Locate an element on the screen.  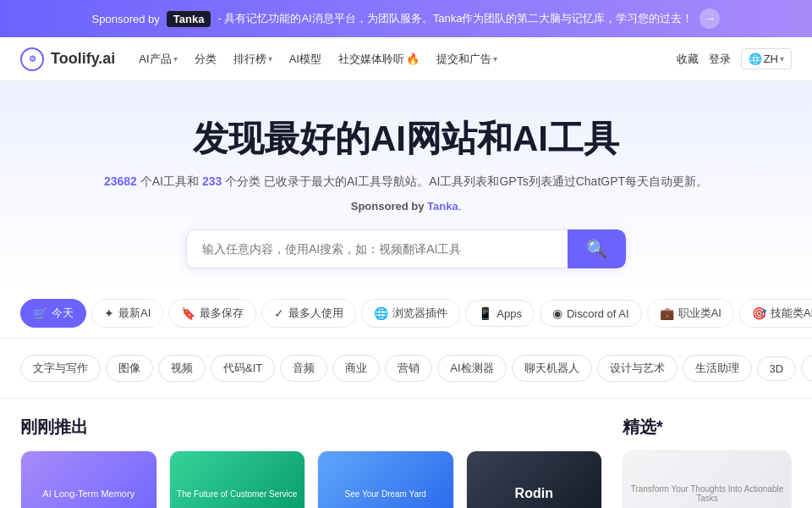
chip-business: 商业 is located at coordinates (356, 368).